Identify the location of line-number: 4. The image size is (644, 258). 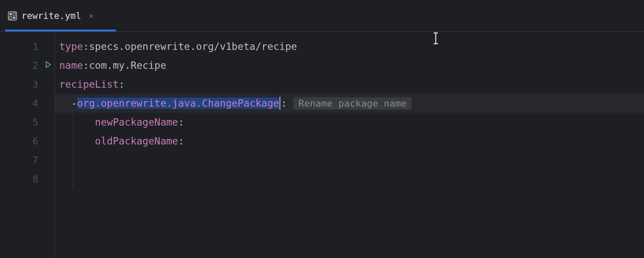
(35, 103).